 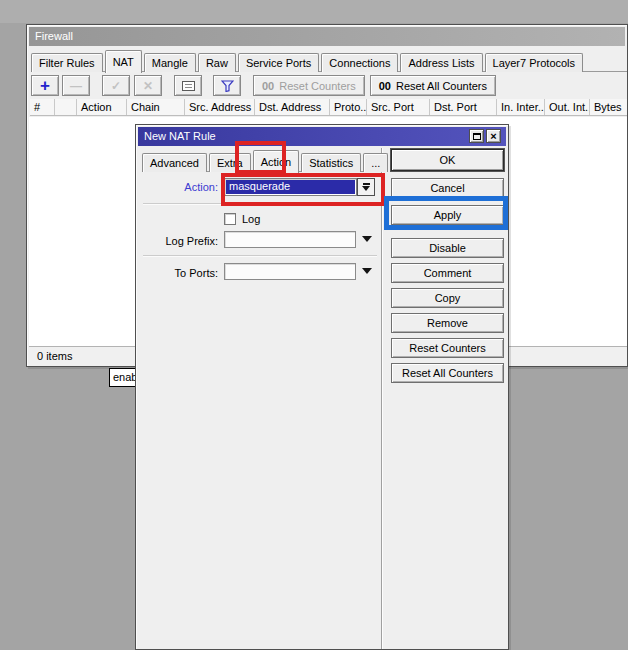 I want to click on item-count: 0 items, so click(x=54, y=356).